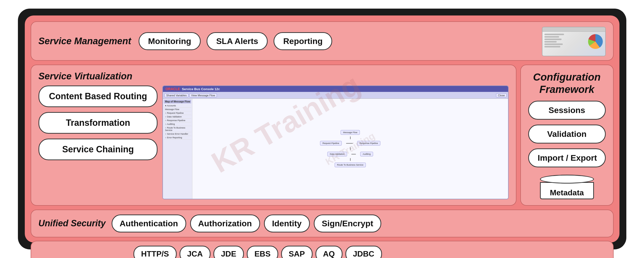 The image size is (644, 258). I want to click on import-export-button: Import / Export, so click(567, 158).